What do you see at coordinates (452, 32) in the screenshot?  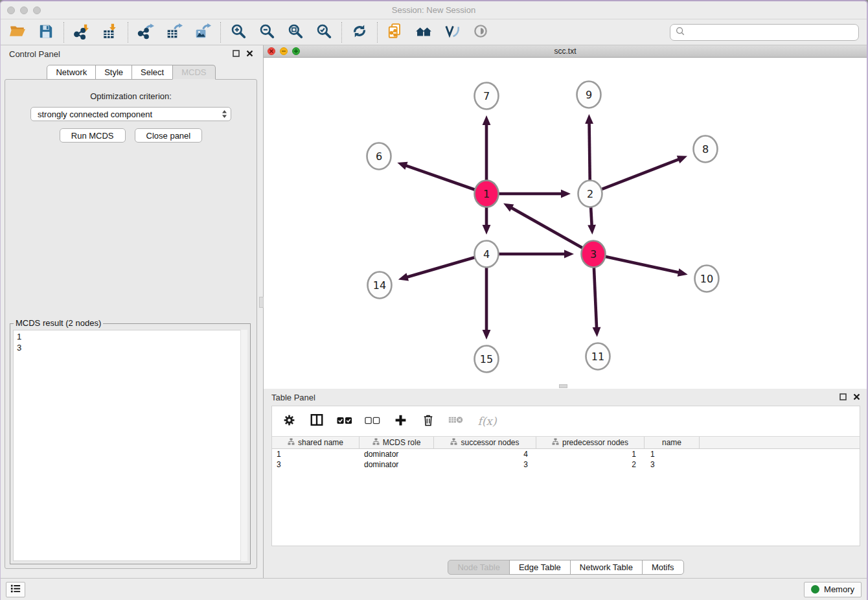 I see `apply-style-button` at bounding box center [452, 32].